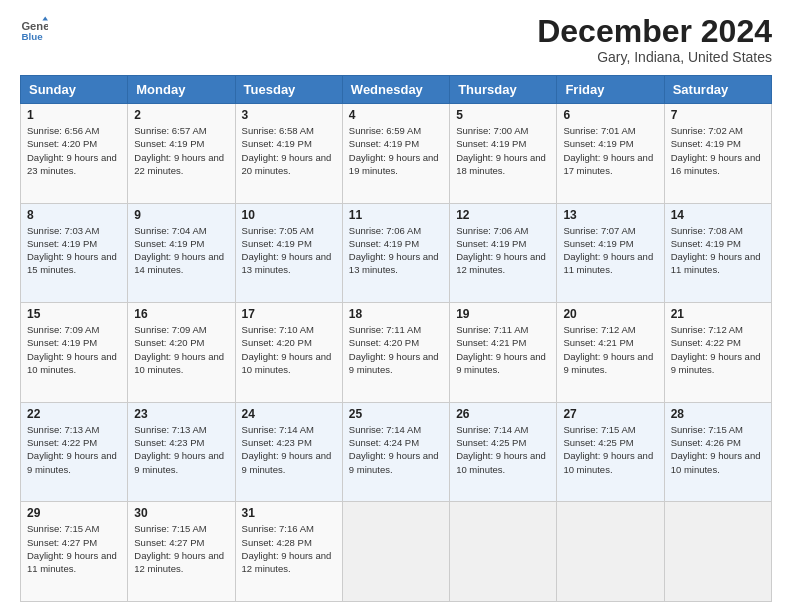 This screenshot has height=612, width=792. What do you see at coordinates (74, 90) in the screenshot?
I see `weekday-header-sunday: Sunday` at bounding box center [74, 90].